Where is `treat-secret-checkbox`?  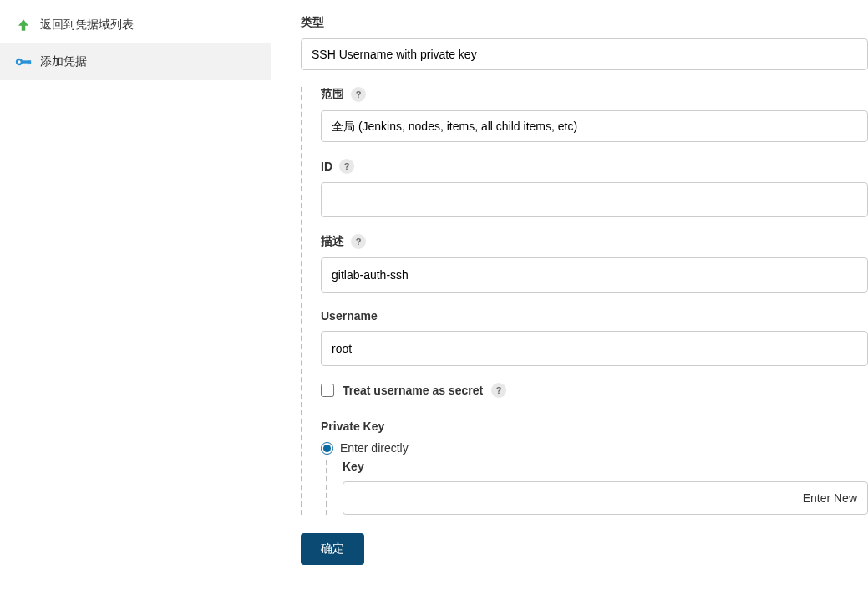 treat-secret-checkbox is located at coordinates (327, 390).